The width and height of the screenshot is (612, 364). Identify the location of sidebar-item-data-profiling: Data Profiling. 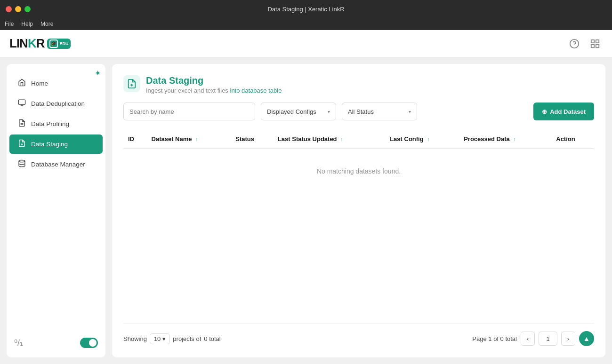
(56, 124).